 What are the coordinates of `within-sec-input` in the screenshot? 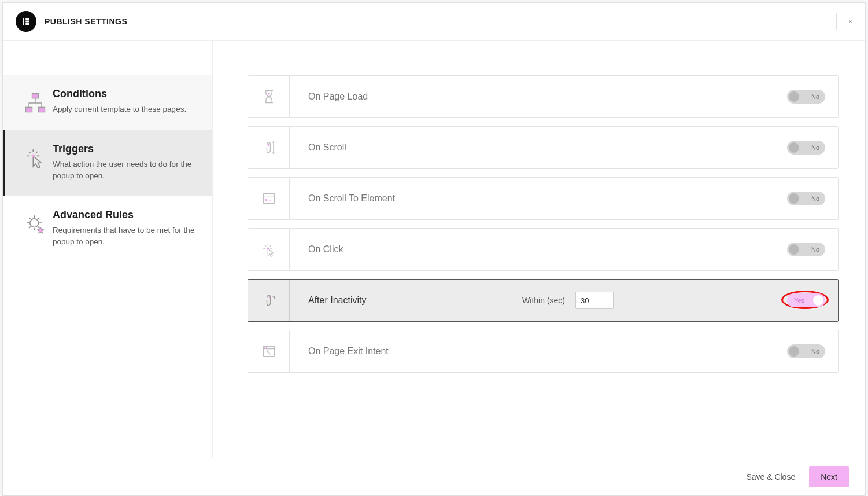 It's located at (594, 300).